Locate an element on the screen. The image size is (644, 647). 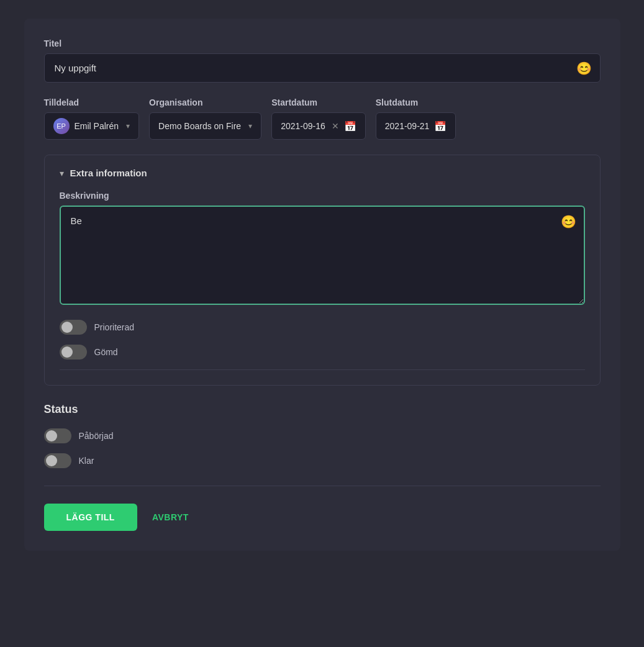
description-label: Beskrivning is located at coordinates (322, 196).